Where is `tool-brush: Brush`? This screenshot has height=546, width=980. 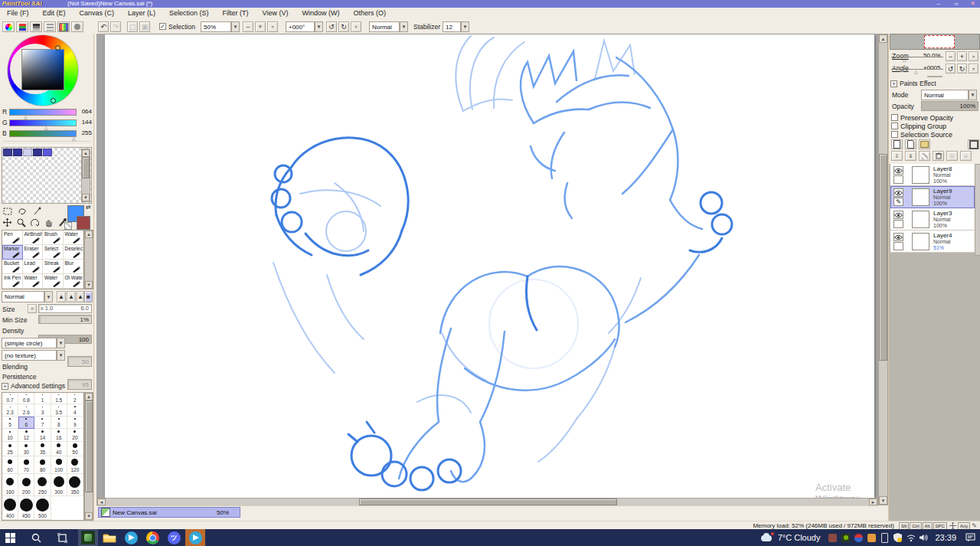 tool-brush: Brush is located at coordinates (54, 237).